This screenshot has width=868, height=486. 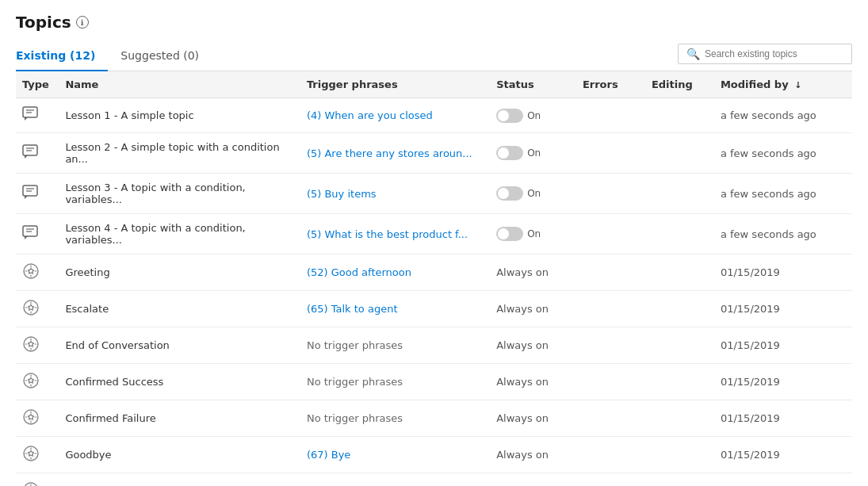 What do you see at coordinates (160, 57) in the screenshot?
I see `tab-suggested: Suggested (0)` at bounding box center [160, 57].